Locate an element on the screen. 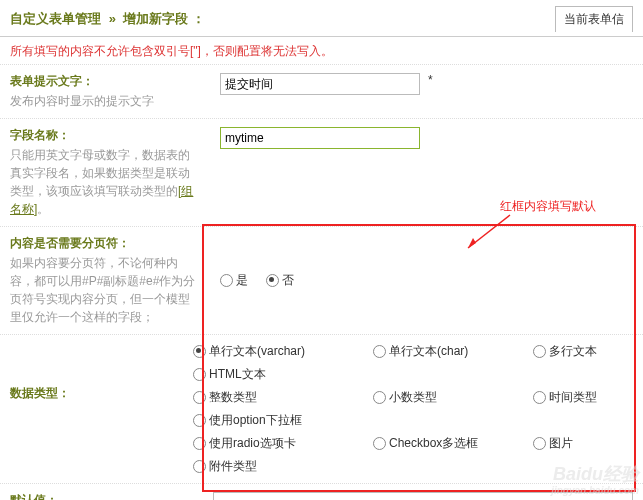 The width and height of the screenshot is (643, 500). dtype-option: 使用option下拉框 is located at coordinates (413, 420).